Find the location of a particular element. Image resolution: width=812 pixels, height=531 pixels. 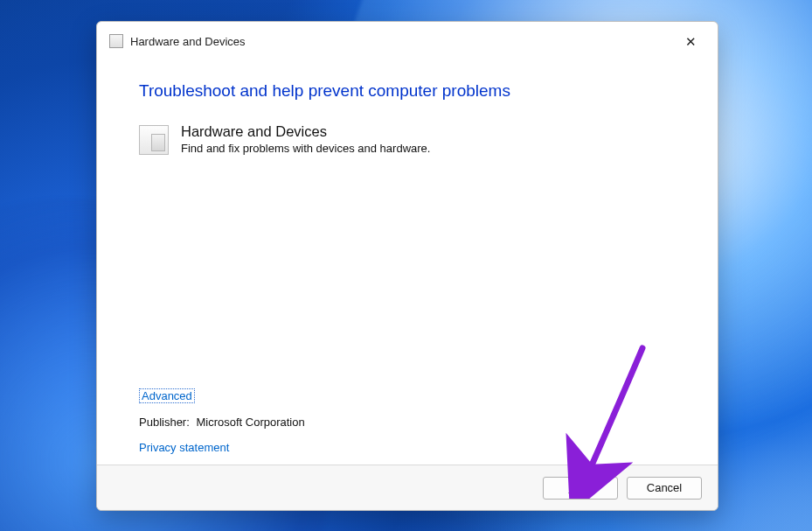

item-description: Find and fix problems with devices and h… is located at coordinates (306, 149).